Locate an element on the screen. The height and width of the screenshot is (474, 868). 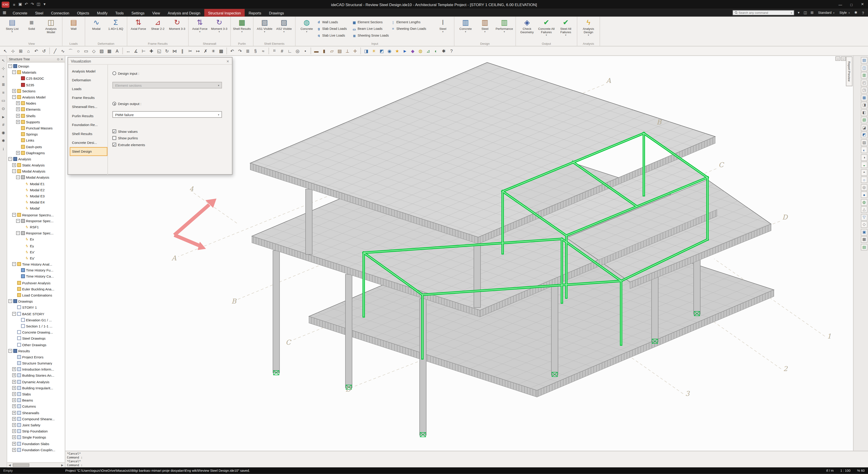
ribbon-as1-visible: ▧AS1 Visible▾ is located at coordinates (265, 26).